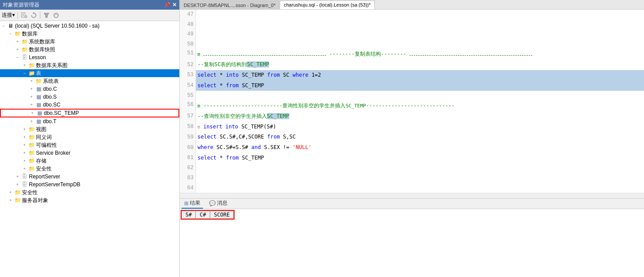 This screenshot has width=644, height=277. I want to click on expand-sec-lesson, so click(25, 169).